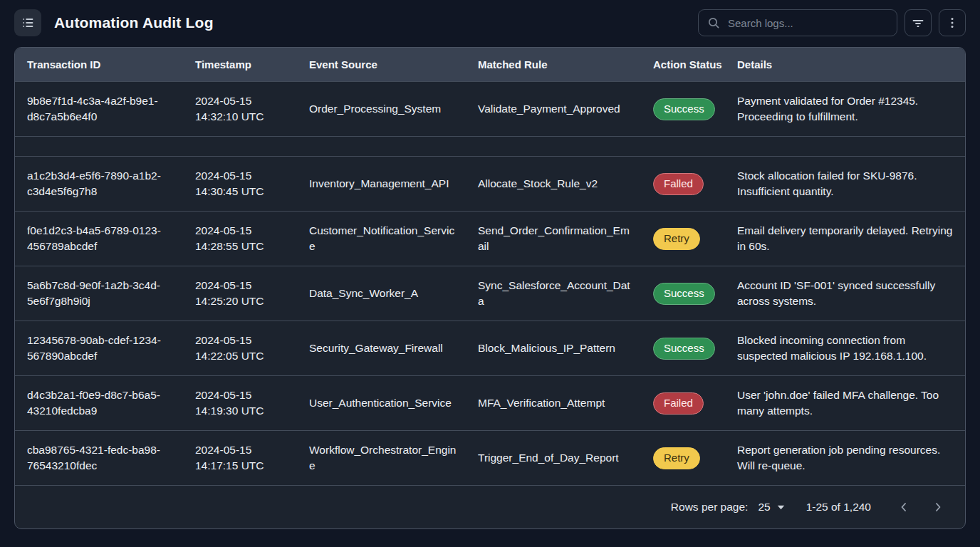 This screenshot has width=980, height=547. Describe the element at coordinates (382, 459) in the screenshot. I see `cell-event-source: Workflow_Orchestrator_Engine` at that location.